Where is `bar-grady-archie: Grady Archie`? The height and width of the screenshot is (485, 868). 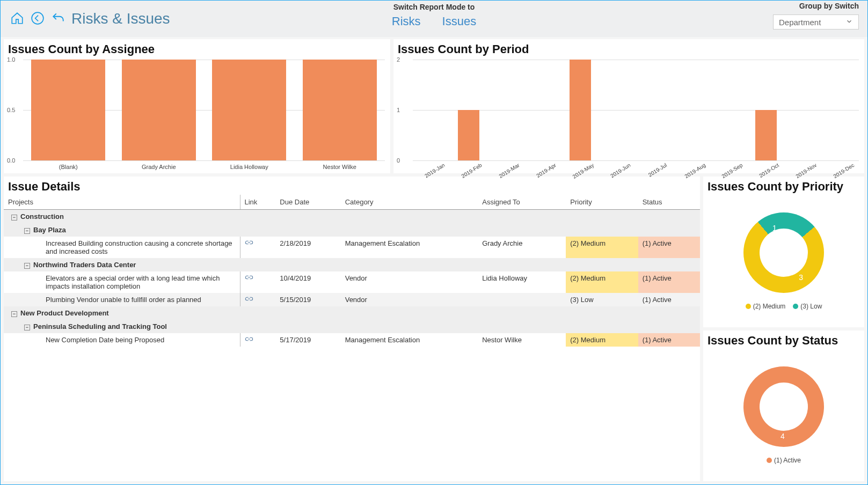
bar-grady-archie: Grady Archie is located at coordinates (159, 110).